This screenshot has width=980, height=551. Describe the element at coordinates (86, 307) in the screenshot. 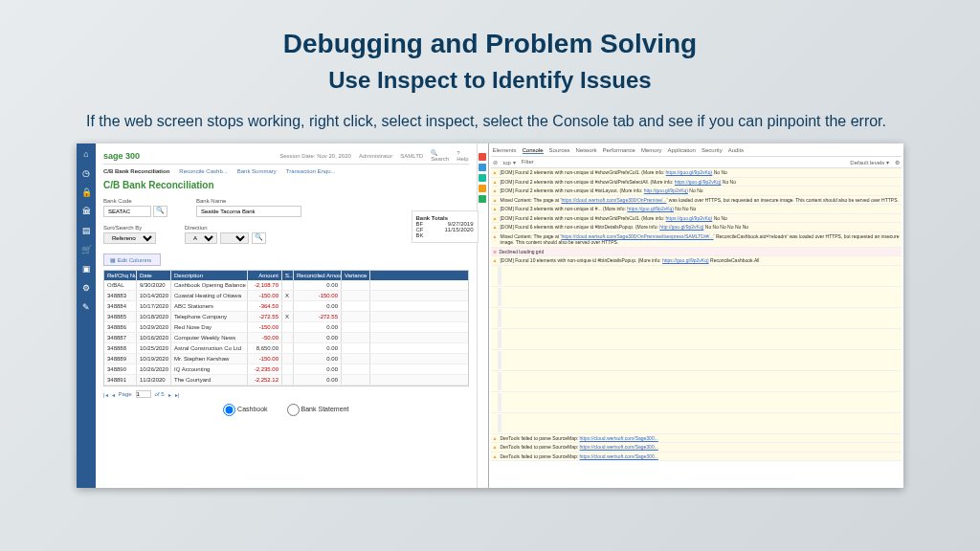

I see `tool-icon: ✎` at that location.